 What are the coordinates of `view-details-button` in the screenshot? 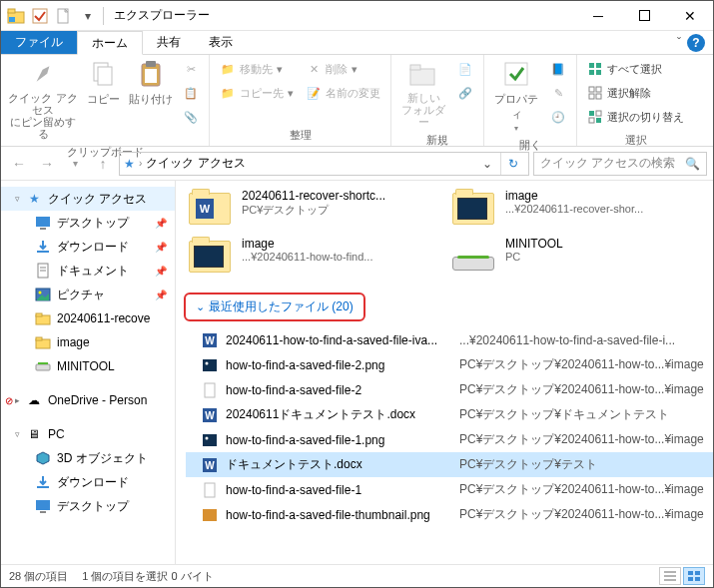 It's located at (670, 576).